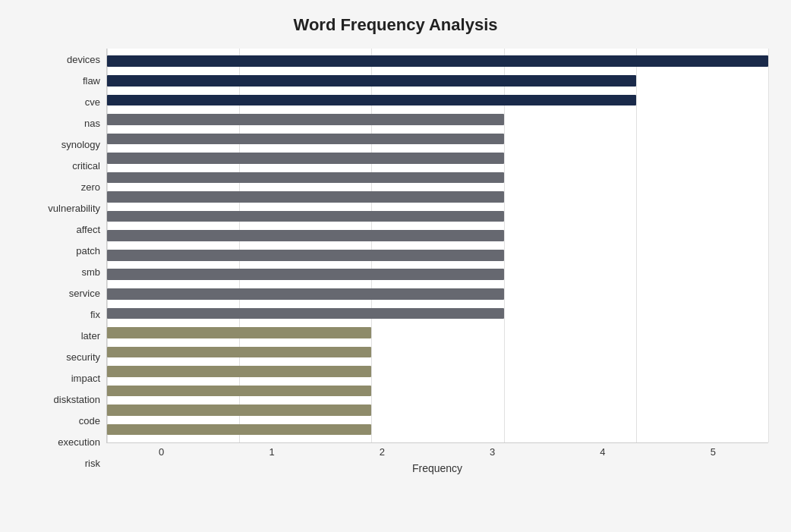 The height and width of the screenshot is (532, 791). What do you see at coordinates (74, 208) in the screenshot?
I see `y-label: vulnerability` at bounding box center [74, 208].